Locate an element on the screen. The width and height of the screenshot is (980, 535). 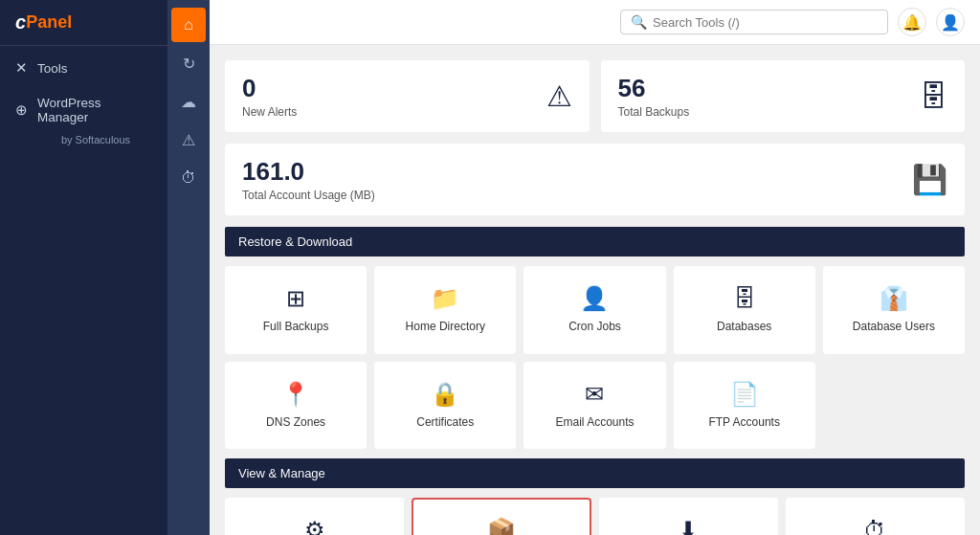
usage-value: 161.0 is located at coordinates (308, 172).